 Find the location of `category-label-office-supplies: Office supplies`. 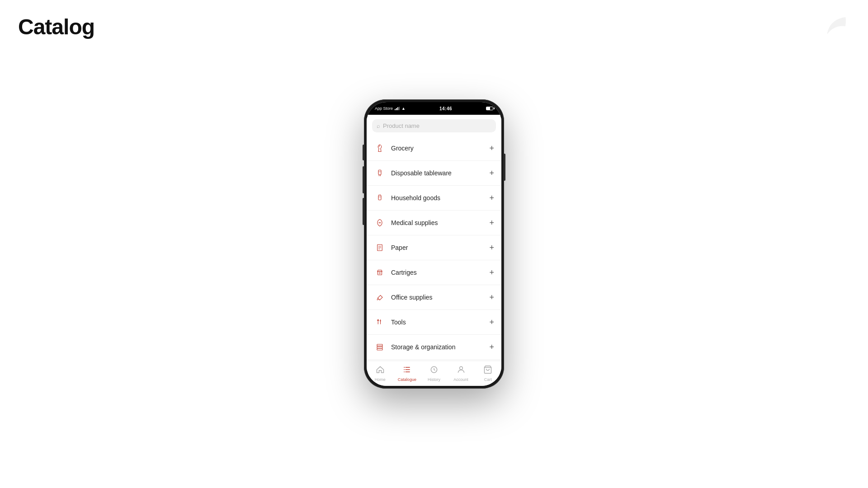

category-label-office-supplies: Office supplies is located at coordinates (440, 297).